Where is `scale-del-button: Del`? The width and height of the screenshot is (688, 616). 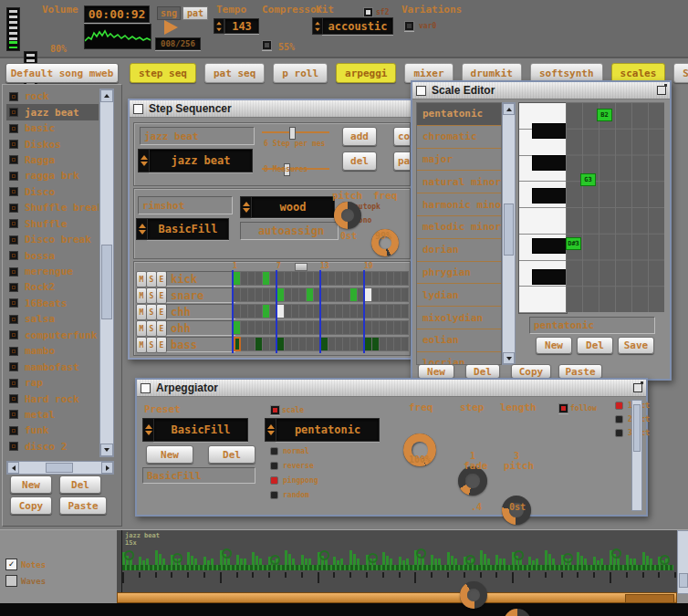
scale-del-button: Del is located at coordinates (595, 345).